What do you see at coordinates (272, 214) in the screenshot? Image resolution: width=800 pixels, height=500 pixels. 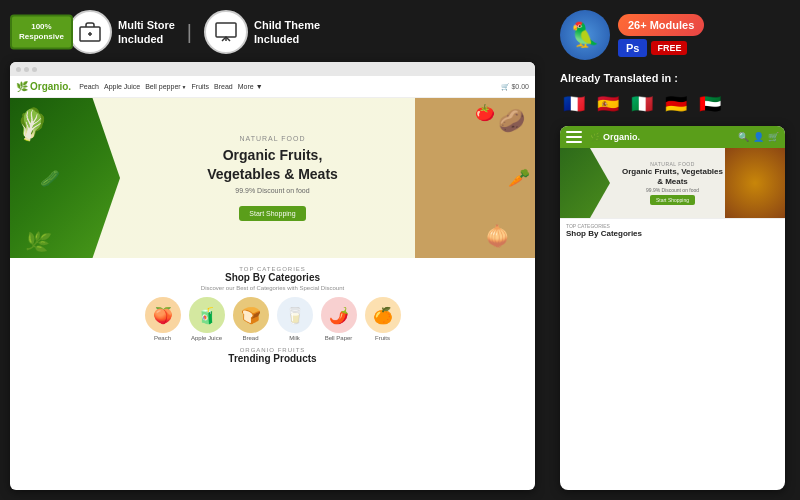 I see `hero-start-shopping-button: Start Shopping` at bounding box center [272, 214].